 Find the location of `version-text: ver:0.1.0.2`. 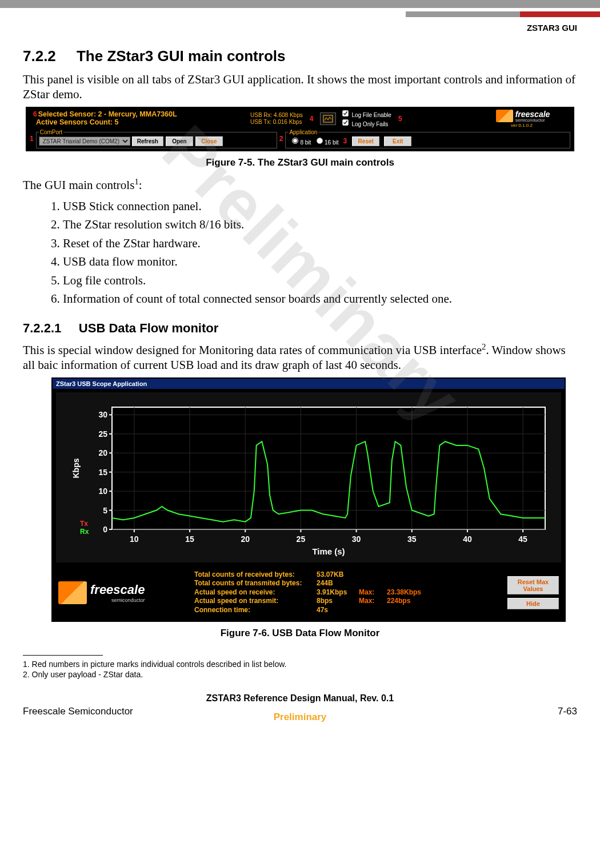

version-text: ver:0.1.0.2 is located at coordinates (523, 126).